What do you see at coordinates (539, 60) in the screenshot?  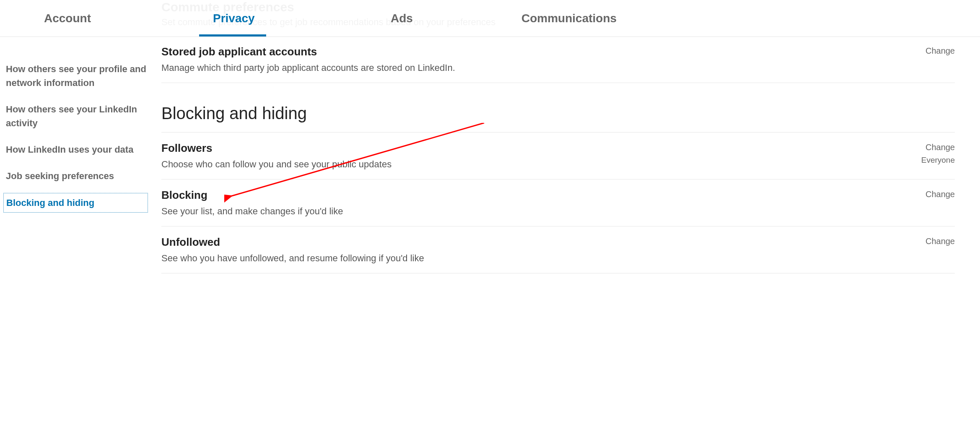 I see `setting-left: Stored job applicant accounts Manage whi…` at bounding box center [539, 60].